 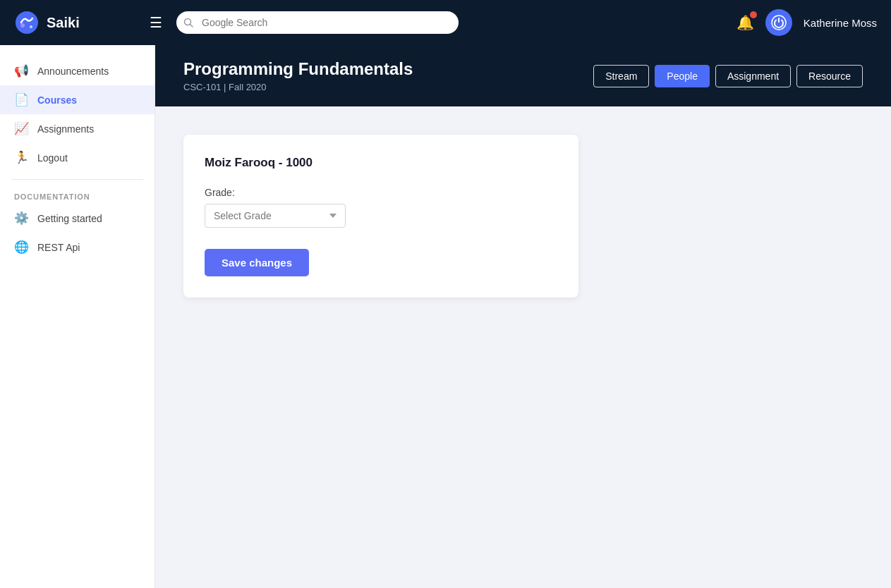 What do you see at coordinates (78, 247) in the screenshot?
I see `sidebar-item-rest-api: 🌐 REST Api` at bounding box center [78, 247].